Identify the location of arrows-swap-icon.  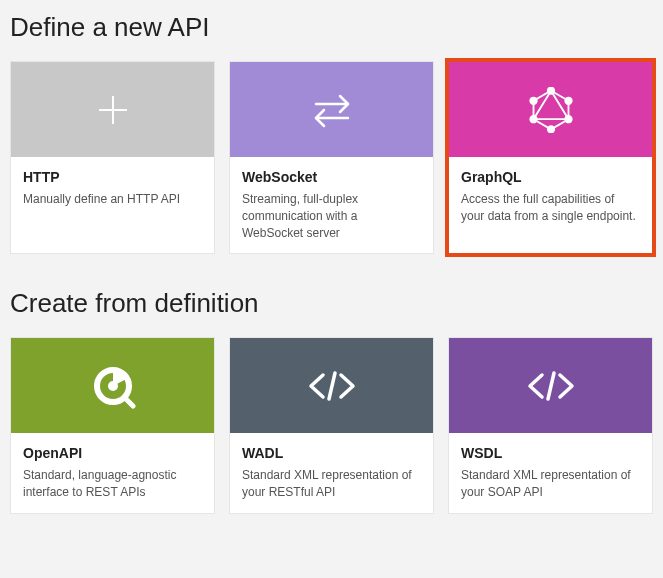
(332, 110).